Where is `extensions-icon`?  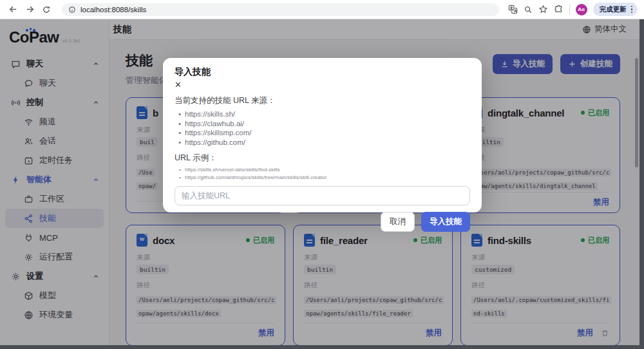
extensions-icon is located at coordinates (559, 9).